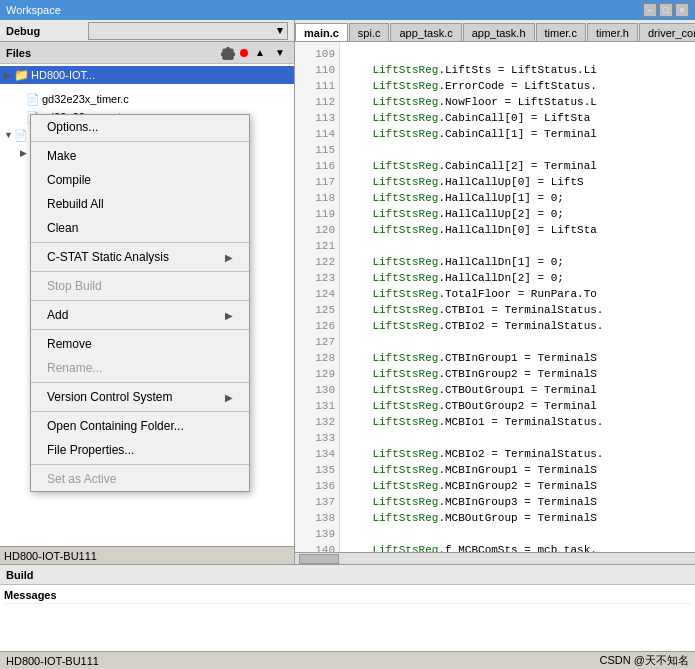 The image size is (695, 669). Describe the element at coordinates (612, 32) in the screenshot. I see `tab-timer-h: timer.h` at that location.